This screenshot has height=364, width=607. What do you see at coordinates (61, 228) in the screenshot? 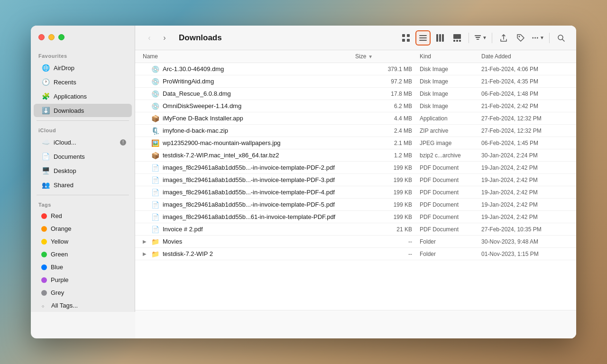
I see `sidebar-item-label: Orange` at bounding box center [61, 228].